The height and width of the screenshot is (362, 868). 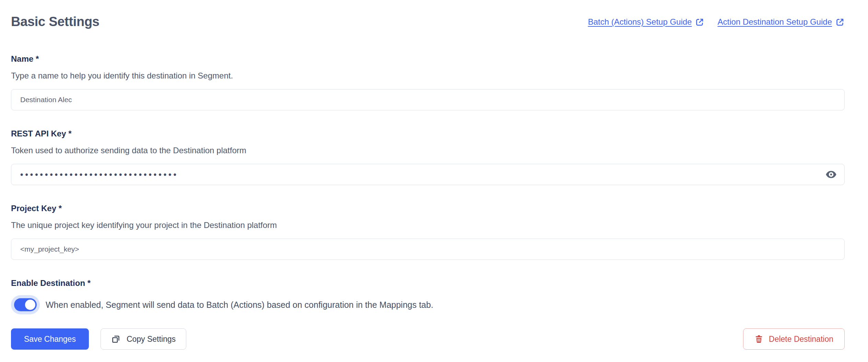 I want to click on panel-header: Basic Settings Batch (Actions) Setup Gui…, so click(x=428, y=22).